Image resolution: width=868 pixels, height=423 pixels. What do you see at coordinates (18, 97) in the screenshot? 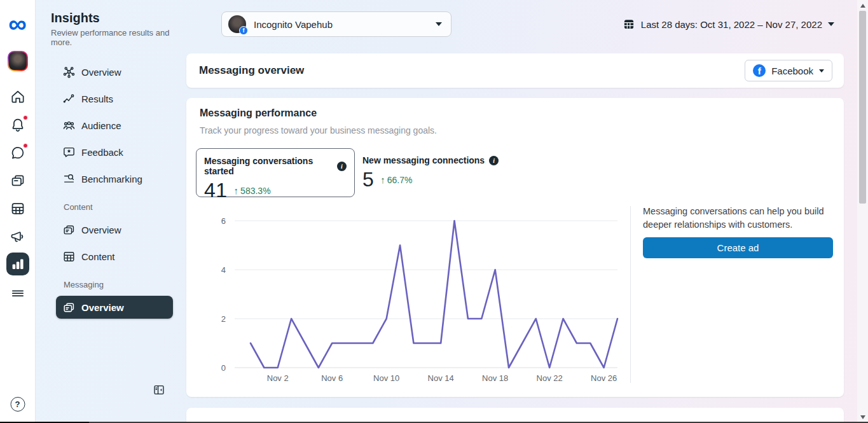
I see `home-icon` at bounding box center [18, 97].